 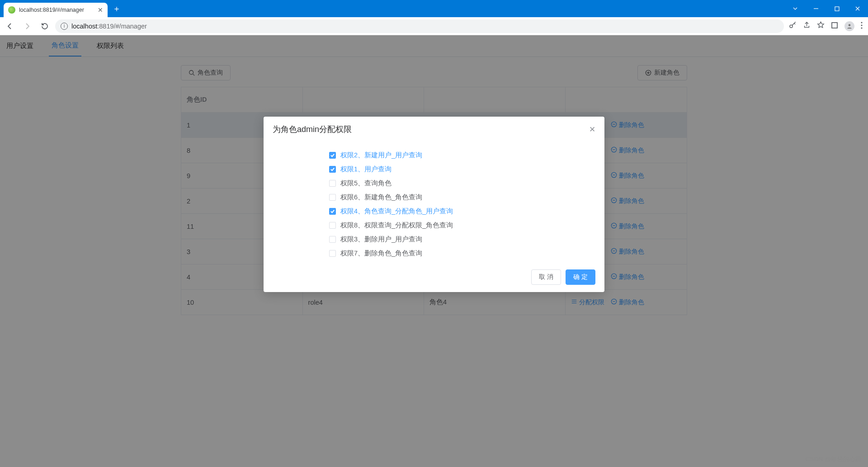 I want to click on assign-permissions-dialog: 为角色admin分配权限 ✕ 权限2、新建用户_用户查询权限1、用户查询权限5、…, so click(x=434, y=204).